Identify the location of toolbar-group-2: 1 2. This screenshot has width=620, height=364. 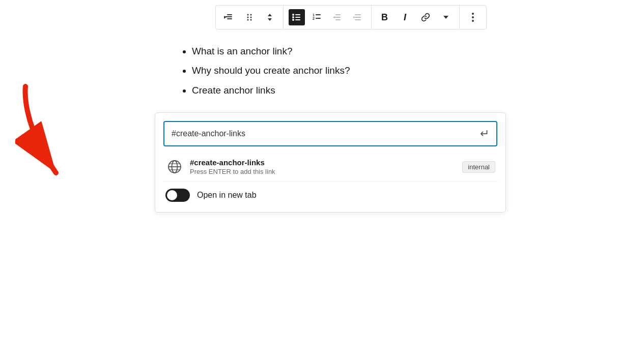
(328, 17).